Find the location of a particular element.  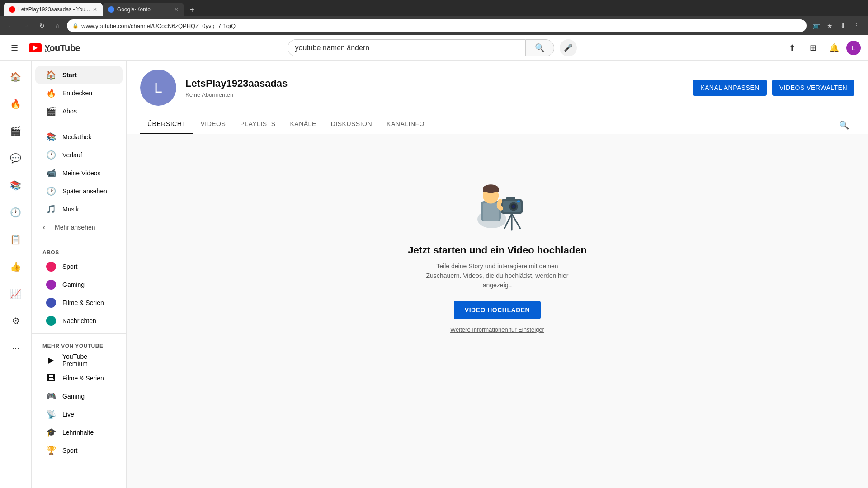

channel-search-button: 🔍 is located at coordinates (844, 125).